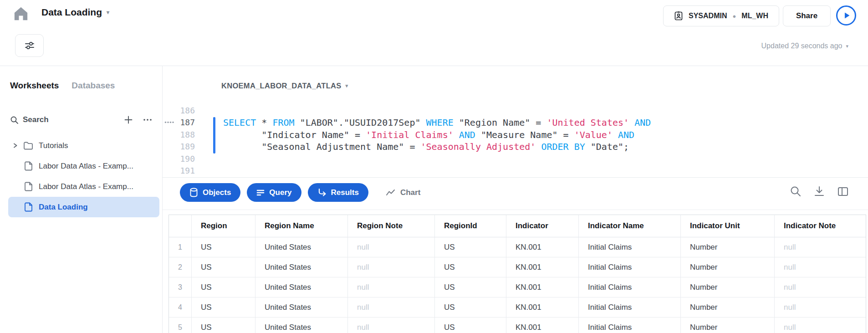 This screenshot has width=868, height=333. What do you see at coordinates (437, 123) in the screenshot?
I see `code-line: SELECT * FROM "LABOR"."USUID2017Sep" WHE…` at bounding box center [437, 123].